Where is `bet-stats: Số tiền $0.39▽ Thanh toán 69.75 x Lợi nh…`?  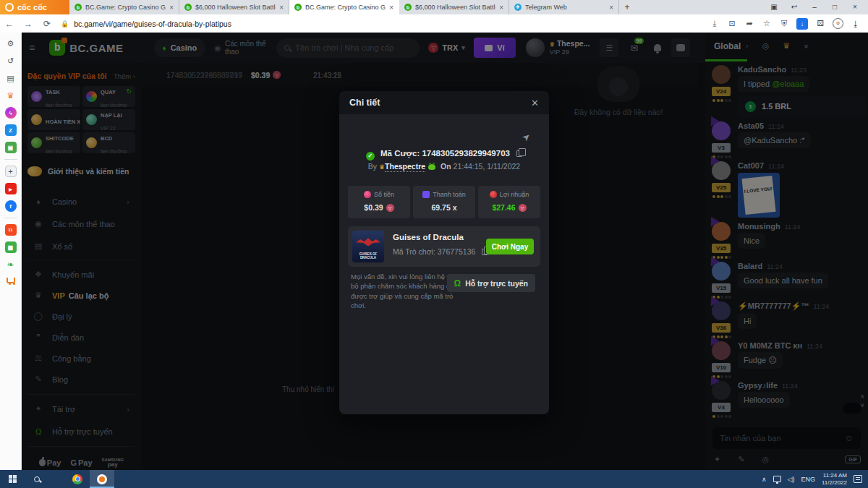 bet-stats: Số tiền $0.39▽ Thanh toán 69.75 x Lợi nh… is located at coordinates (444, 202).